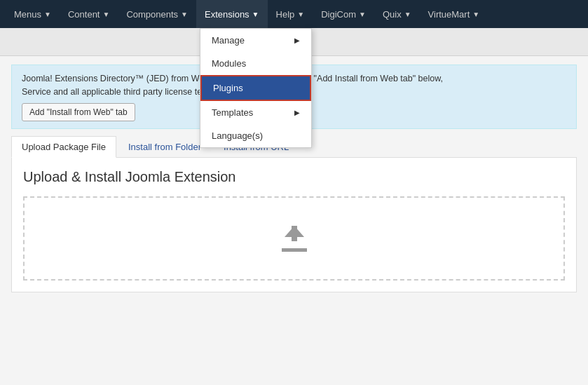 This screenshot has width=588, height=385. Describe the element at coordinates (454, 14) in the screenshot. I see `nav-item-virtuemart: VirtueMart ▼` at that location.